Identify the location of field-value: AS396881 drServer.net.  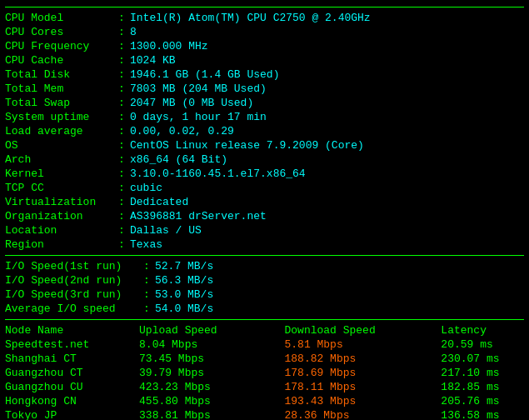
(327, 217).